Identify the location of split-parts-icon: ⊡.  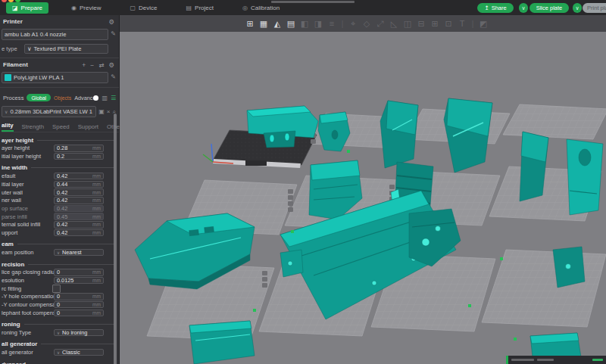
(448, 23).